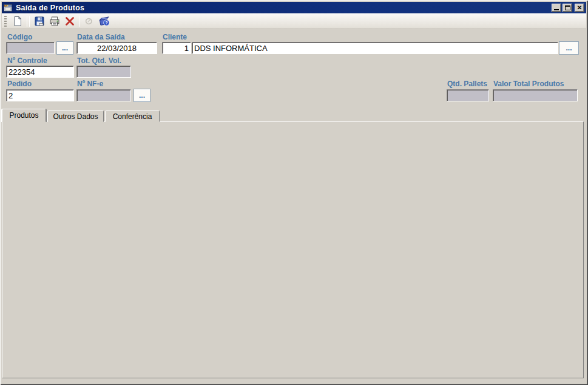 The image size is (588, 385). Describe the element at coordinates (70, 21) in the screenshot. I see `delete-icon` at that location.